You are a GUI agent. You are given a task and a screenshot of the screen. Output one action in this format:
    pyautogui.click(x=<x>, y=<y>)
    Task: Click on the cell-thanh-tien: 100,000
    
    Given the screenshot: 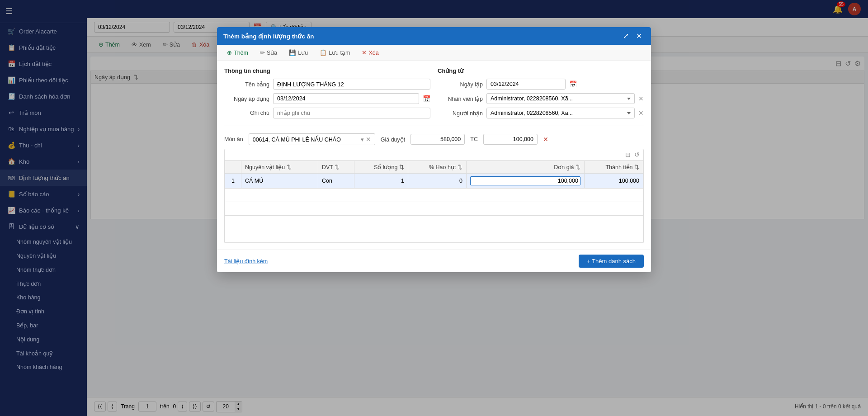 What is the action you would take?
    pyautogui.click(x=613, y=181)
    